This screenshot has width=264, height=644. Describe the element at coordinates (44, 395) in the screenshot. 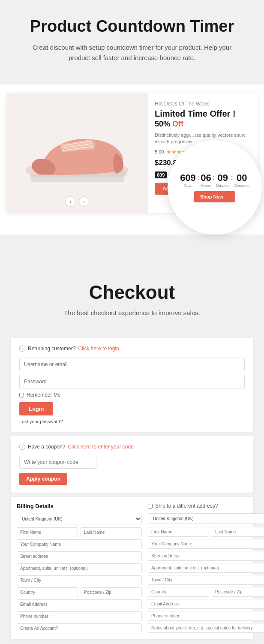

I see `remember-label: Remember Me` at that location.